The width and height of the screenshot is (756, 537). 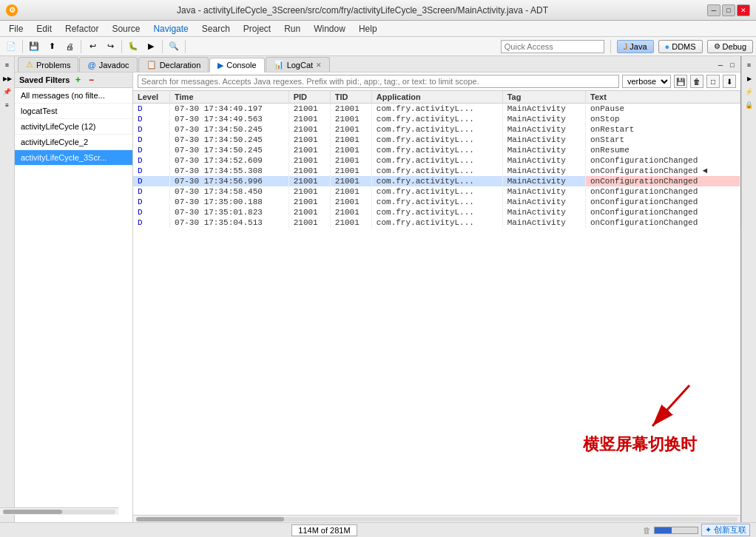 What do you see at coordinates (174, 64) in the screenshot?
I see `tab-declaration: 📋 Declaration` at bounding box center [174, 64].